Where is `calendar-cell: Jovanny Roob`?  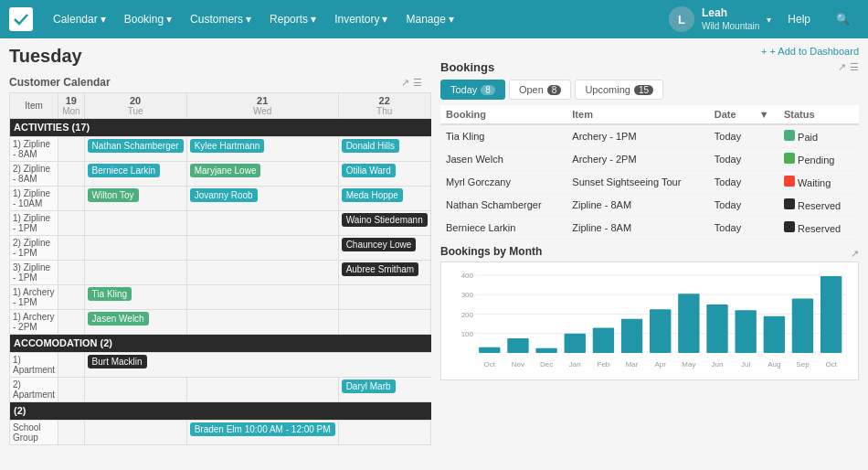
calendar-cell: Jovanny Roob is located at coordinates (262, 199).